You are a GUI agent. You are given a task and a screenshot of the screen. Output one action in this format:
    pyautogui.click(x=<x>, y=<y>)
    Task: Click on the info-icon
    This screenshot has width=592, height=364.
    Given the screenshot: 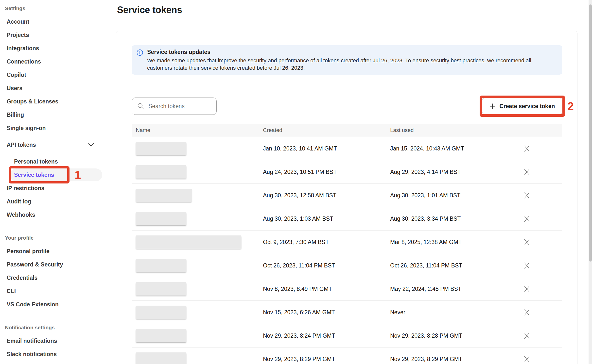 What is the action you would take?
    pyautogui.click(x=140, y=61)
    